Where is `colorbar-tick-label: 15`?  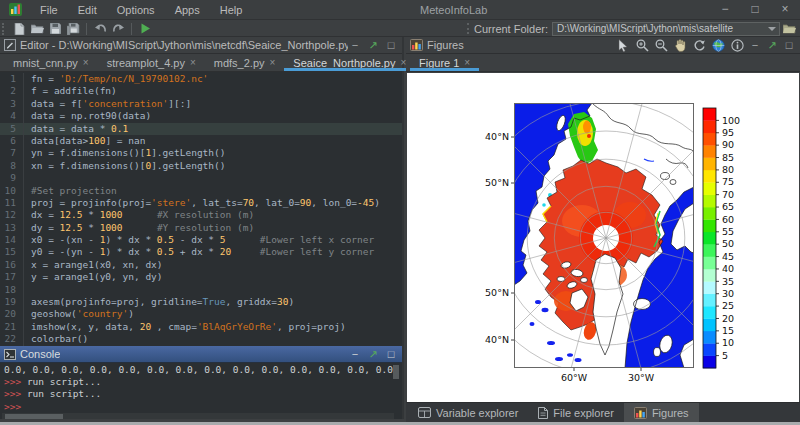 colorbar-tick-label: 15 is located at coordinates (728, 330).